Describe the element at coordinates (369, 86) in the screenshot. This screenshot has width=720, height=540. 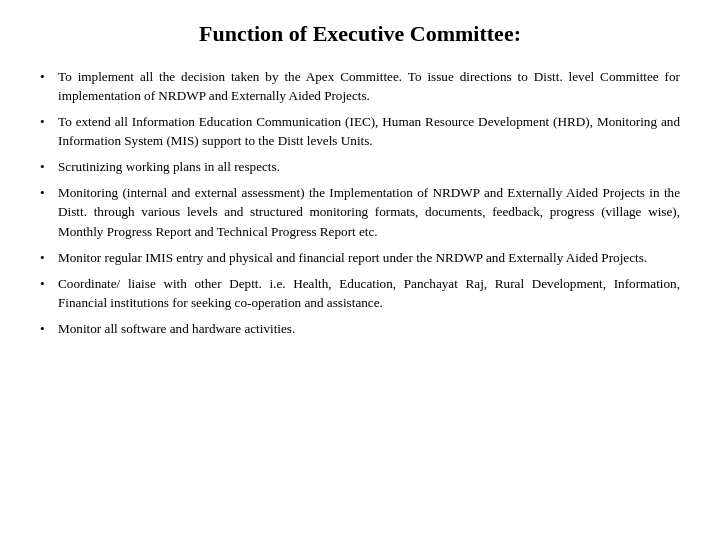
I see `list-item-text: To implement all the decision taken by t…` at that location.